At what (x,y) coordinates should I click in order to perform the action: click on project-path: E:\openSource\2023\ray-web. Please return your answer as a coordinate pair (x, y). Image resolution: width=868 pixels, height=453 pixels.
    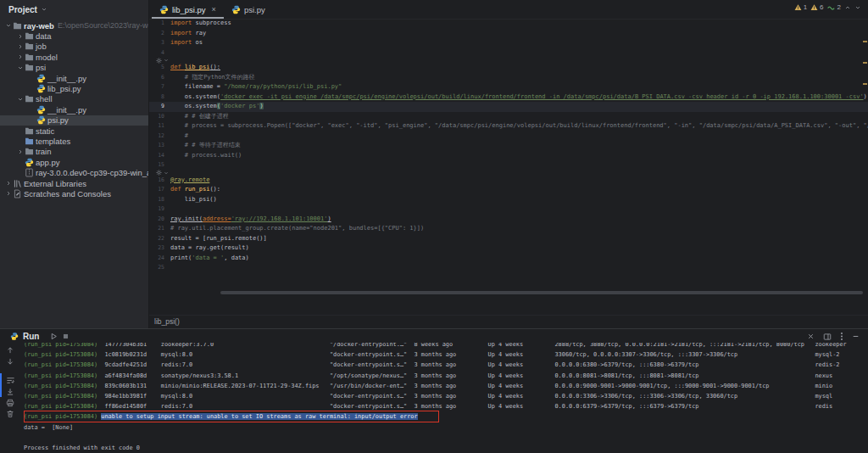
    Looking at the image, I should click on (103, 25).